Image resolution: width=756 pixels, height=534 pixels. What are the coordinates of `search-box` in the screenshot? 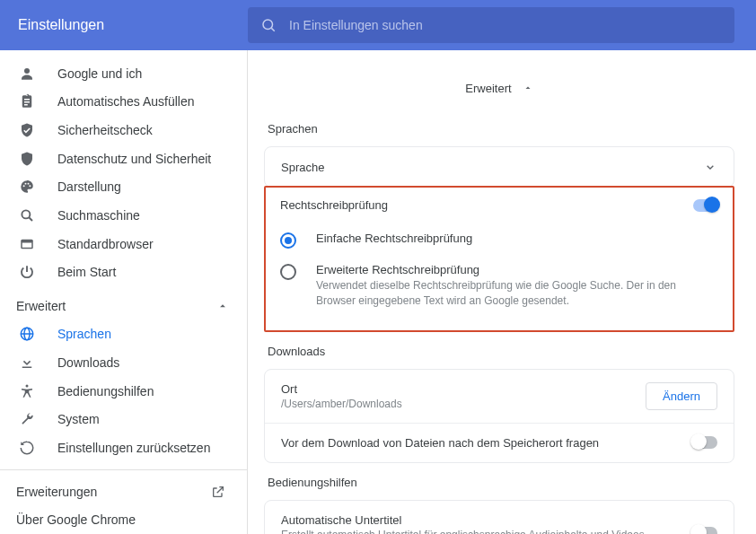 It's located at (491, 25).